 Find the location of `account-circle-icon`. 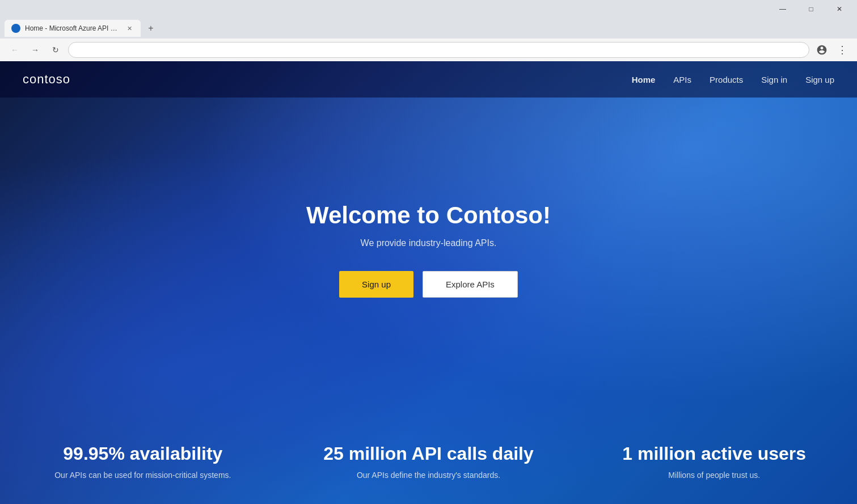

account-circle-icon is located at coordinates (822, 50).